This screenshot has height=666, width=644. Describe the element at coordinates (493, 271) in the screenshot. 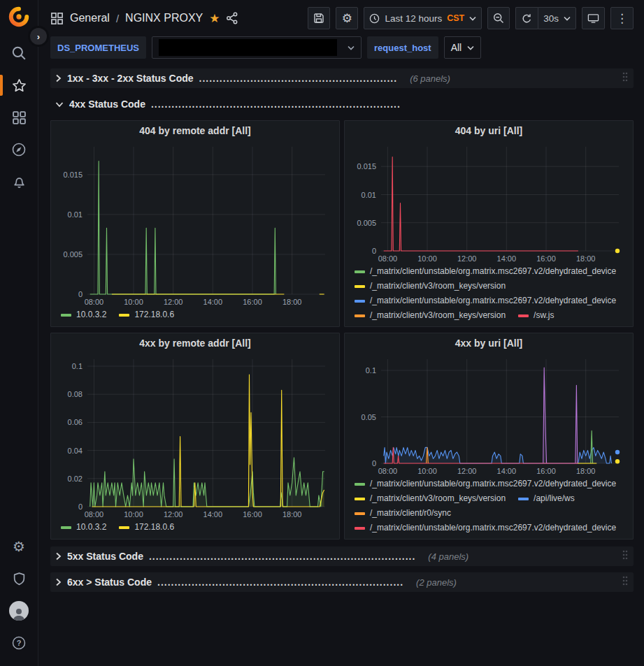

I see `legend-label: /_matrix/client/unstable/org.matrix.msc2…` at that location.